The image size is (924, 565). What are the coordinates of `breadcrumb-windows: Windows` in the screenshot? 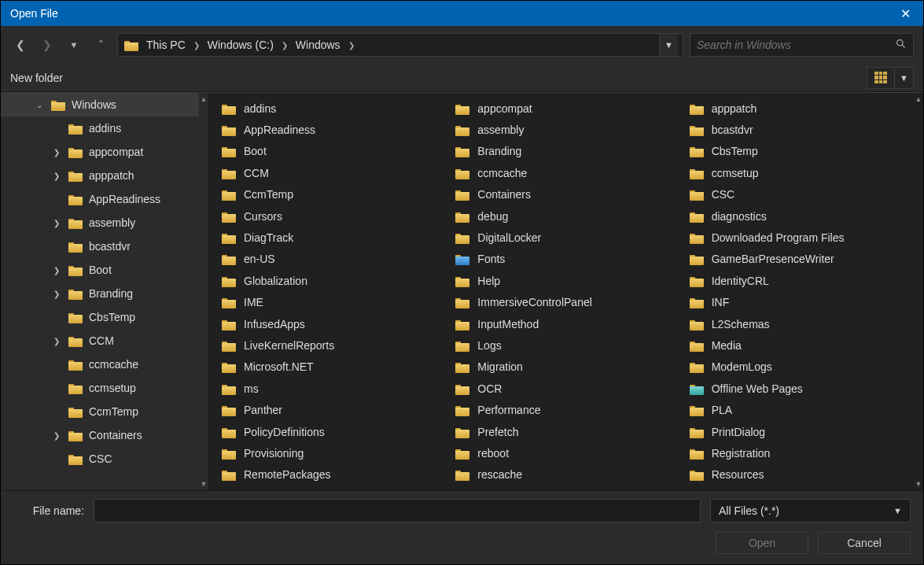 It's located at (318, 45).